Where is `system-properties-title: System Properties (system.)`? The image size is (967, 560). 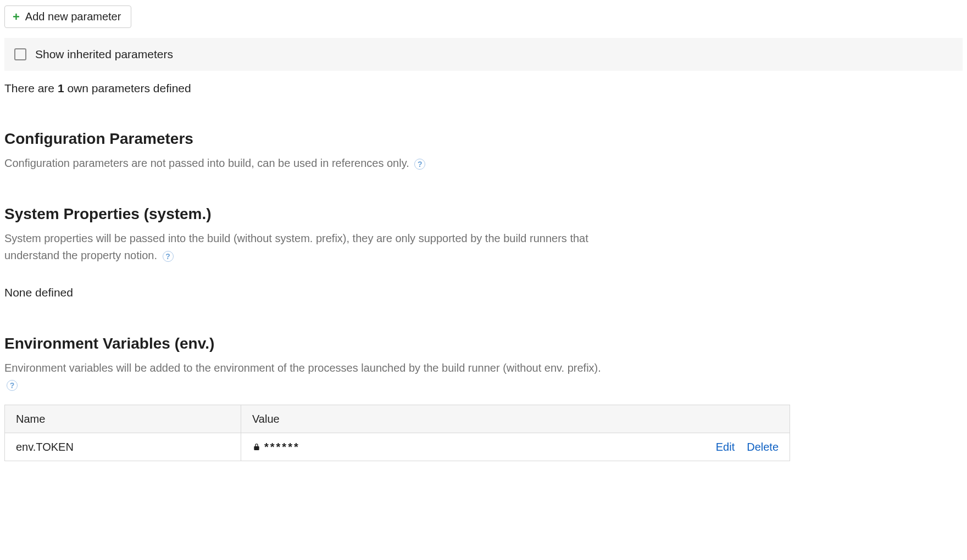
system-properties-title: System Properties (system.) is located at coordinates (484, 214).